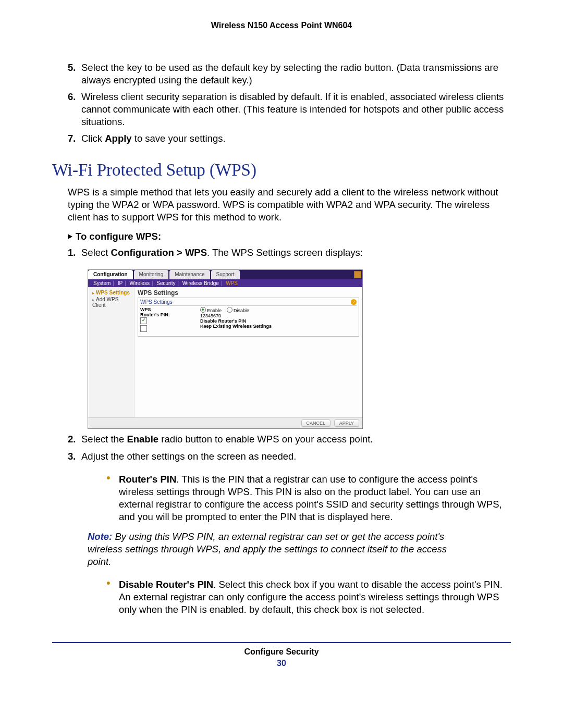 The height and width of the screenshot is (728, 563). Describe the element at coordinates (296, 74) in the screenshot. I see `step-text: Select the key to be used as the default…` at that location.